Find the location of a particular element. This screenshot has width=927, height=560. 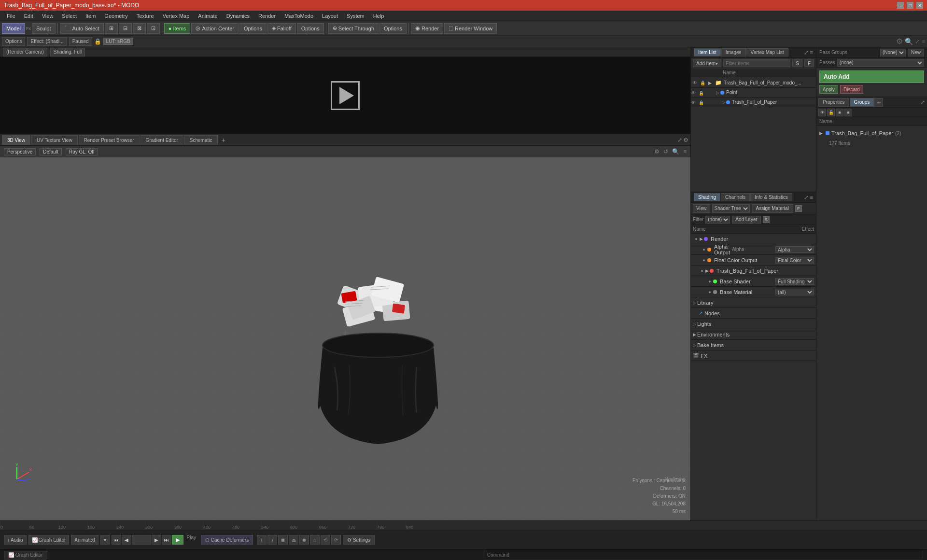

tb-icon-1: ⊞ is located at coordinates (111, 28).